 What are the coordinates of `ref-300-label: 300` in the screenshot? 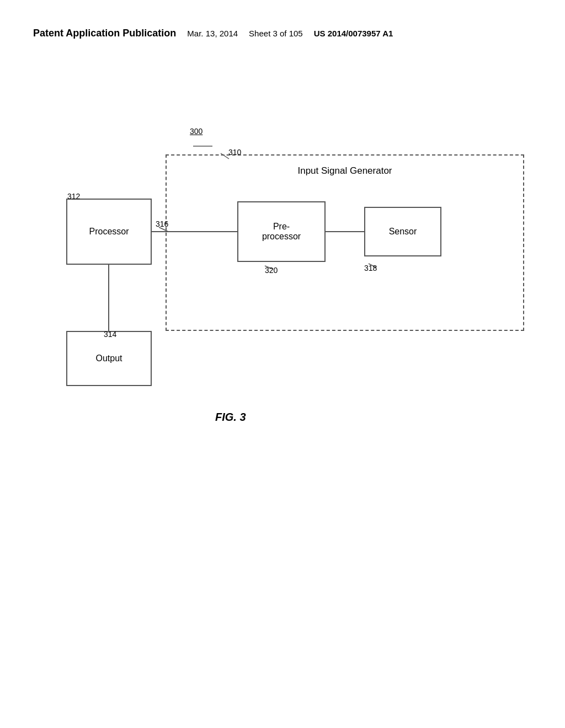 It's located at (196, 131).